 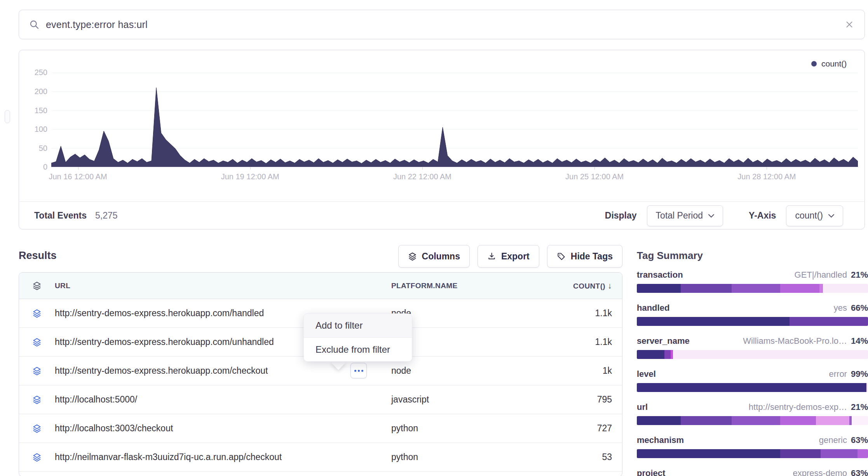 I want to click on table-row: http://localhost:5000/ javascript 795, so click(x=321, y=400).